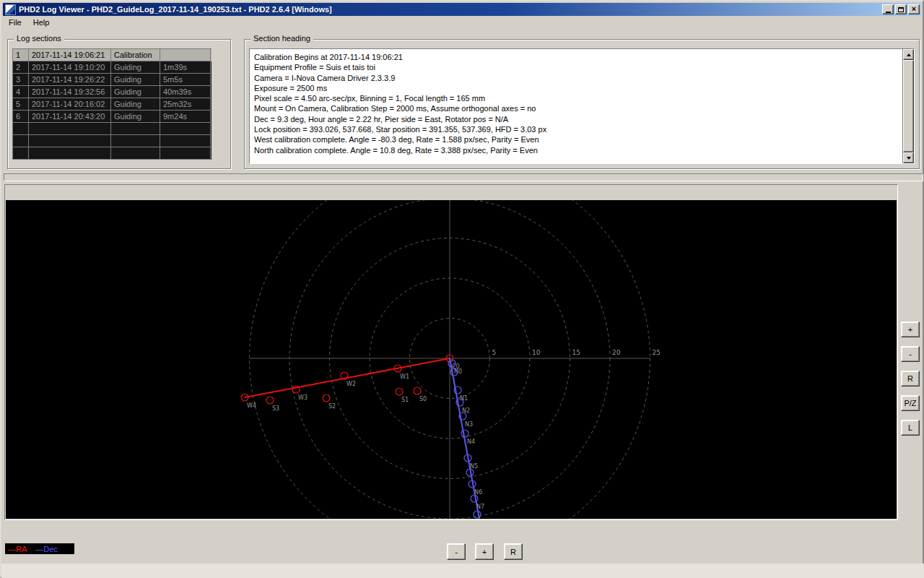 This screenshot has height=578, width=924. What do you see at coordinates (576, 105) in the screenshot?
I see `section-heading-text: Calibration Begins at 2017-11-14 19:06:2…` at bounding box center [576, 105].